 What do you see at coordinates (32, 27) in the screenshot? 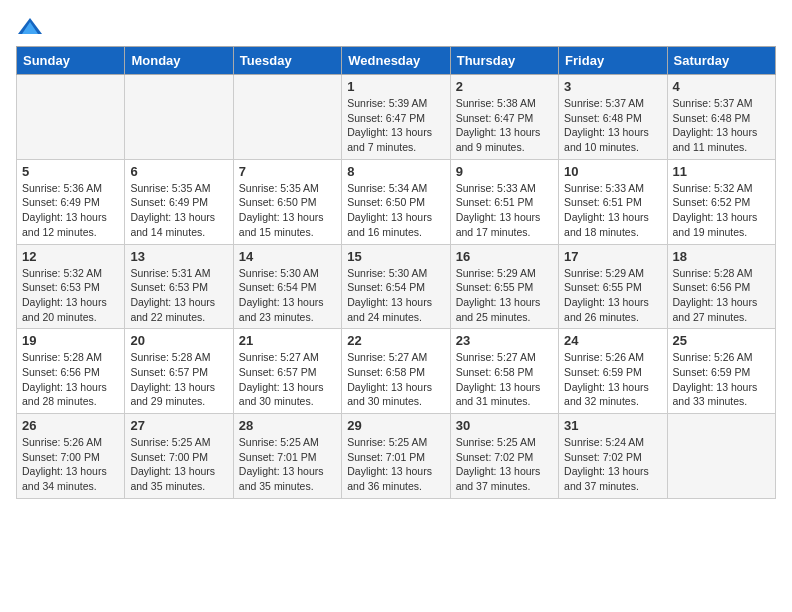
I see `logo` at bounding box center [32, 27].